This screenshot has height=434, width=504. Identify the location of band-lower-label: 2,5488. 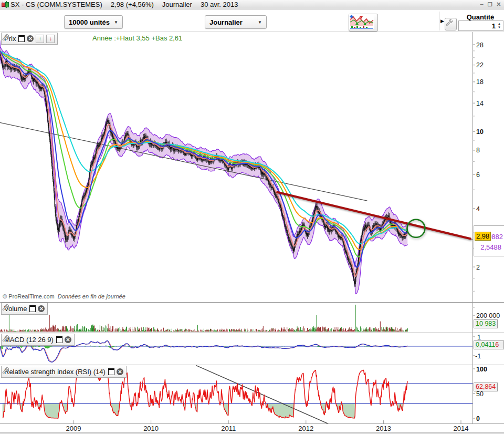
(491, 247).